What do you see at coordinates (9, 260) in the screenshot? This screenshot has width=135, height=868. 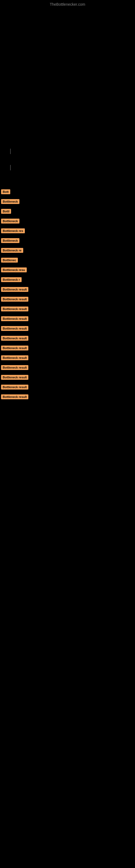 I see `result-label-8: Bottlenec` at bounding box center [9, 260].